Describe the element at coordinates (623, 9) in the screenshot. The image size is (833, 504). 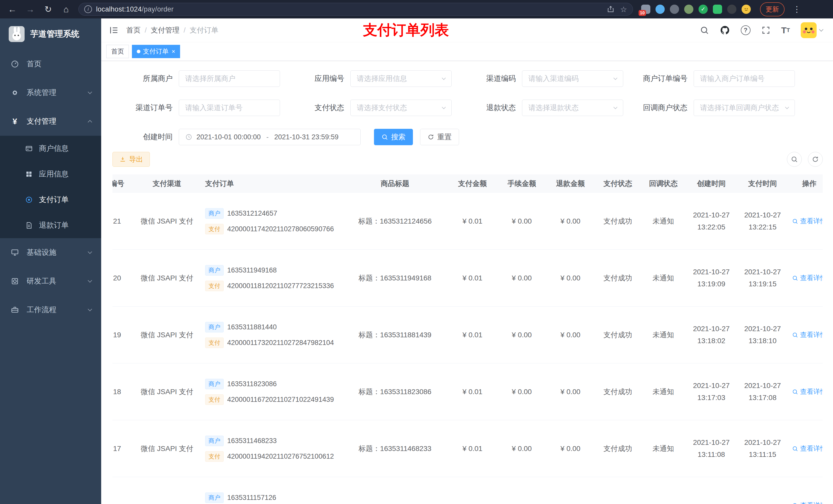
I see `bookmark-star-icon: ☆` at that location.